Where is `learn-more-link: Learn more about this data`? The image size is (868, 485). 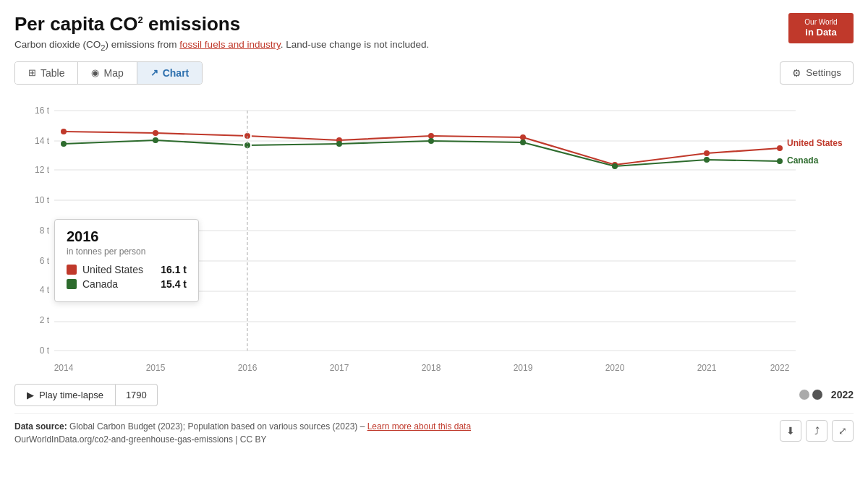 learn-more-link: Learn more about this data is located at coordinates (420, 426).